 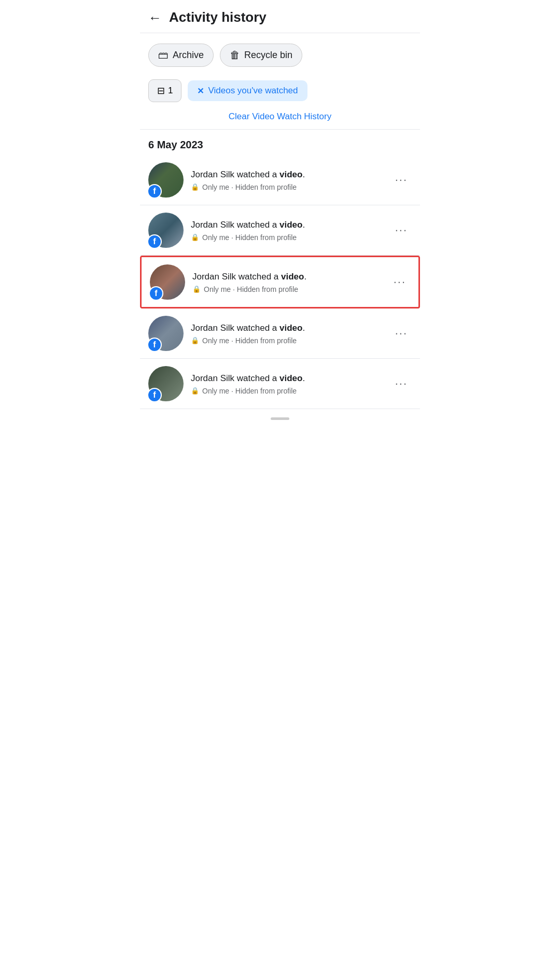 I want to click on filter-count-button: ⊟ 1, so click(x=165, y=91).